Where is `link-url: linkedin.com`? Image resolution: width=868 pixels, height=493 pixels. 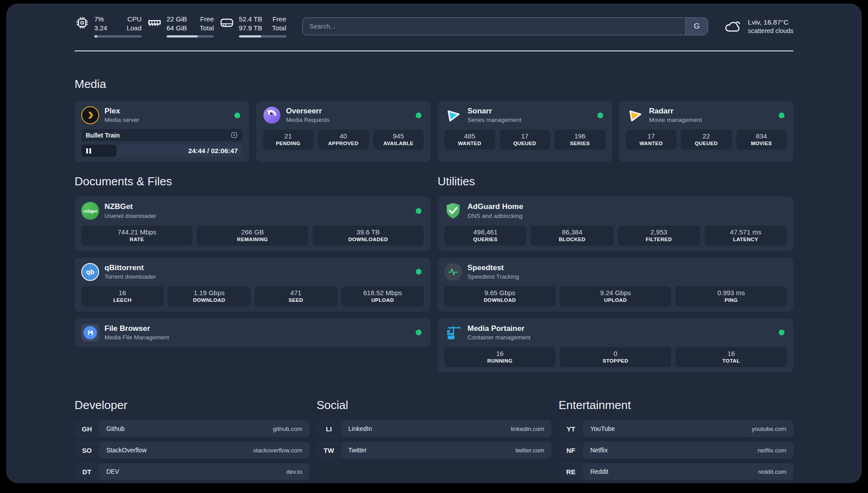
link-url: linkedin.com is located at coordinates (528, 429).